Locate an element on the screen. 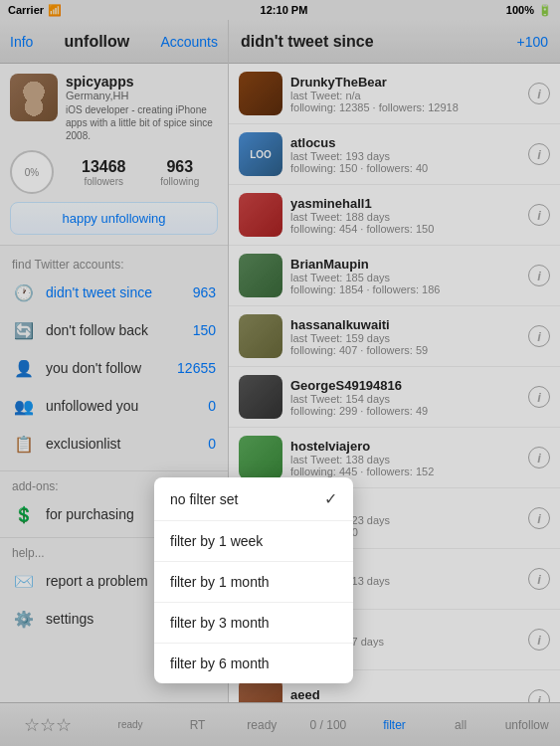  filter-1week-label: filter by 1 week is located at coordinates (217, 541).